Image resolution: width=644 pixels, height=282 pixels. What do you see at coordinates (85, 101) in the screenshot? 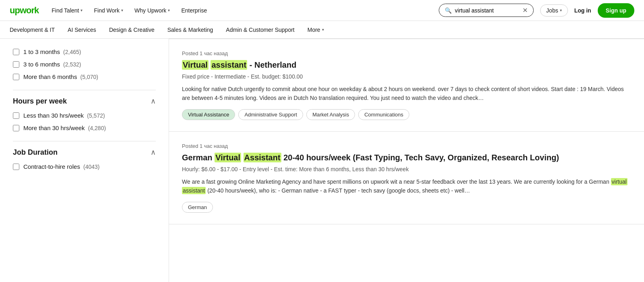
I see `filter-title-hours: Hours per week ∧` at bounding box center [85, 101].